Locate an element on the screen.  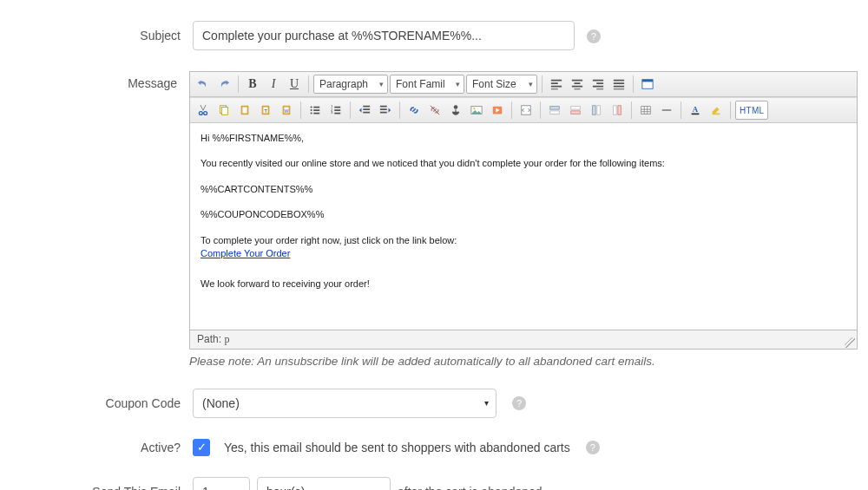
align-center-icon is located at coordinates (577, 84).